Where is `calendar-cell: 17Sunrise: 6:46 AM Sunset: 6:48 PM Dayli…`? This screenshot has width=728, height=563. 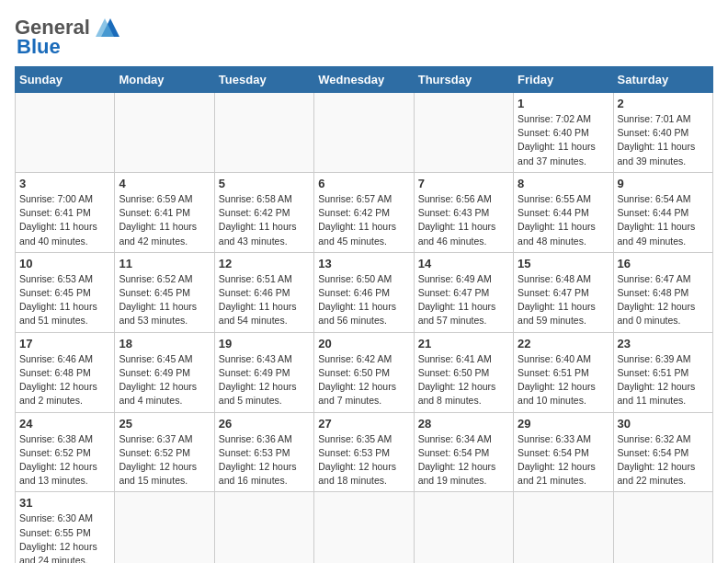 calendar-cell: 17Sunrise: 6:46 AM Sunset: 6:48 PM Dayli… is located at coordinates (65, 372).